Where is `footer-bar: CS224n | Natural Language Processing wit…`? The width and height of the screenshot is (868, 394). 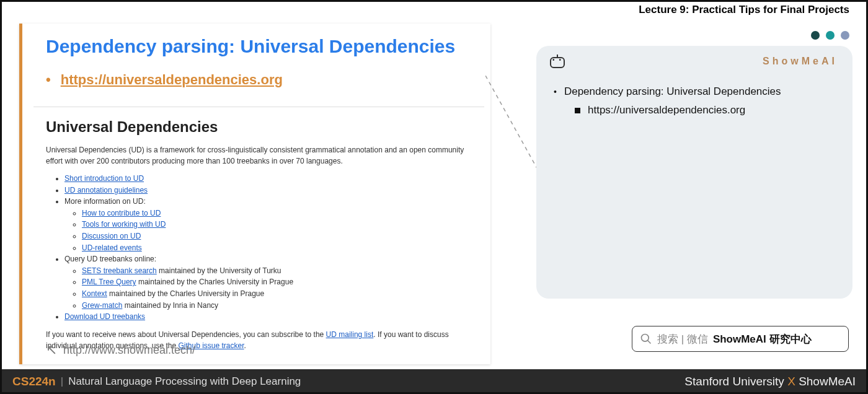 footer-bar: CS224n | Natural Language Processing wit… is located at coordinates (434, 382).